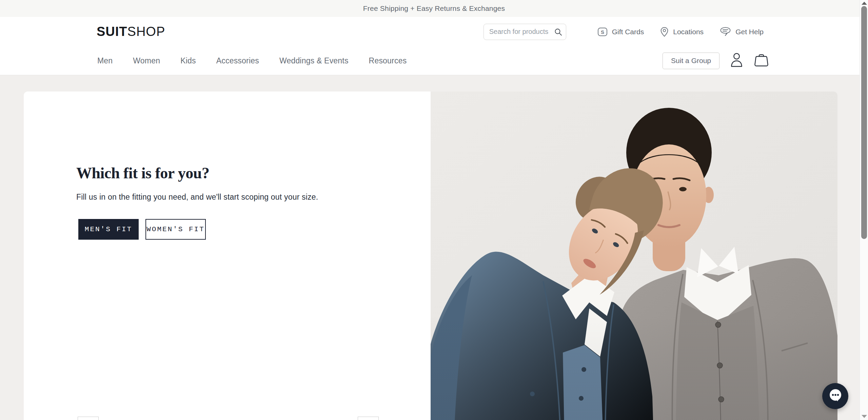  I want to click on hero-title: Which fit is for you?, so click(254, 173).